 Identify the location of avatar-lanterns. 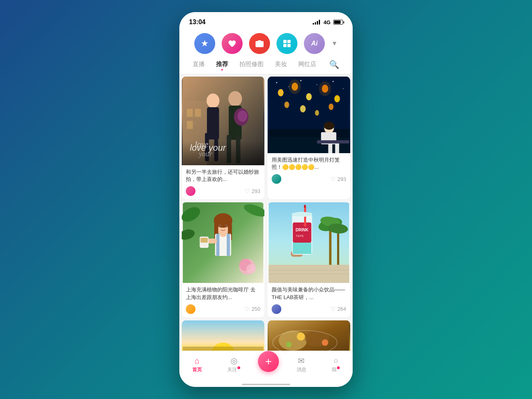
(276, 179).